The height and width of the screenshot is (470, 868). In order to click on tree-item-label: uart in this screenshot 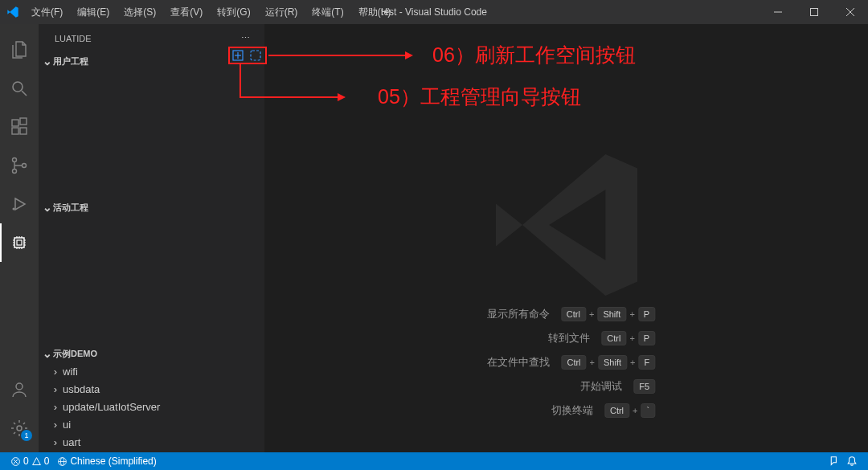, I will do `click(72, 442)`.